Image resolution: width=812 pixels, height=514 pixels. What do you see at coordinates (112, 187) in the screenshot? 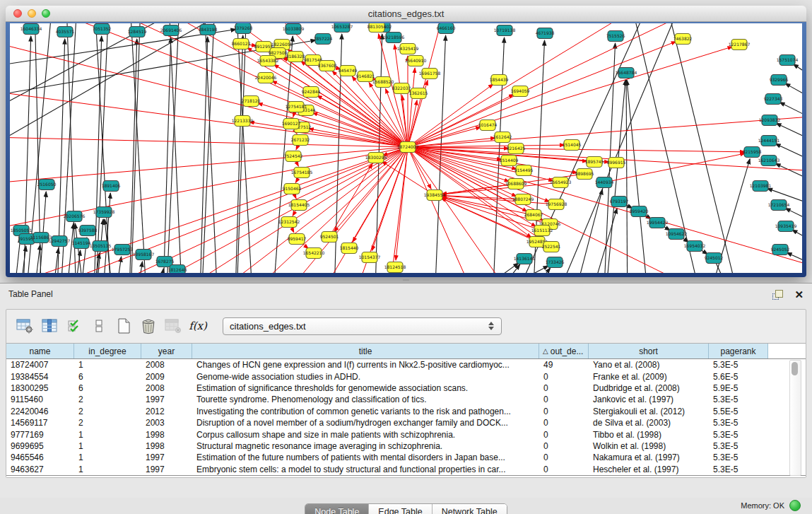
I see `graph-node: 1891406` at bounding box center [112, 187].